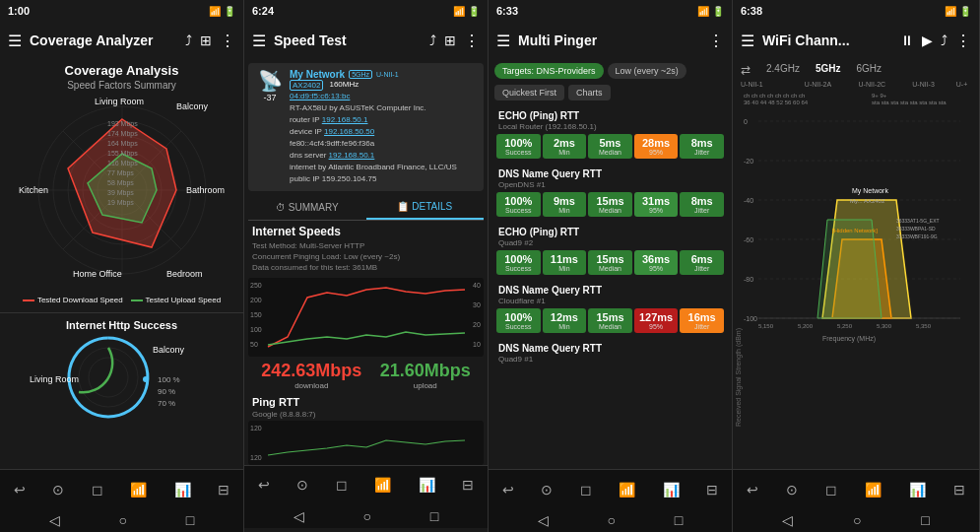 The width and height of the screenshot is (980, 532). I want to click on nav-wifi-1: 📶, so click(138, 490).